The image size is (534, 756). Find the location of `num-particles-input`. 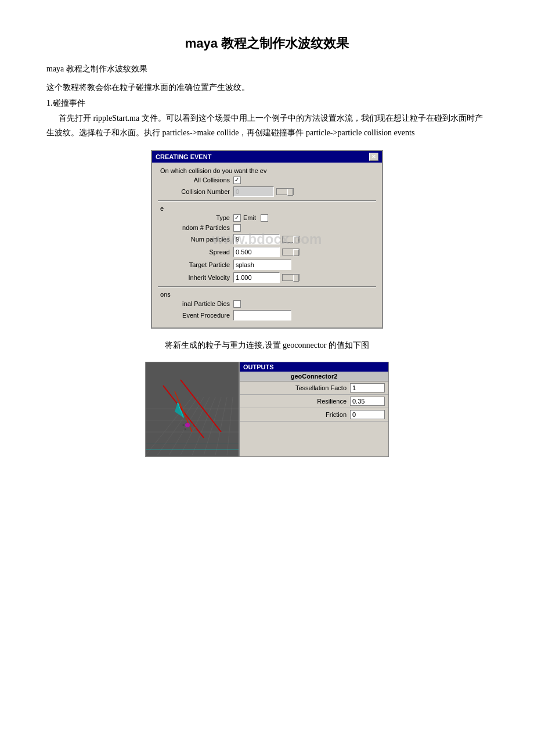

num-particles-input is located at coordinates (257, 239).